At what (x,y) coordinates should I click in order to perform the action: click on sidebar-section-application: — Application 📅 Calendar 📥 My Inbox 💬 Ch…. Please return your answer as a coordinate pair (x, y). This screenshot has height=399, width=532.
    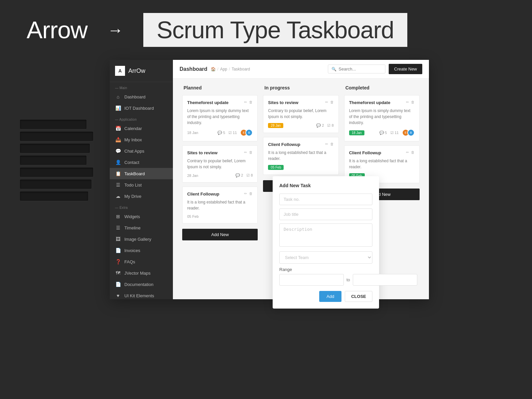
    Looking at the image, I should click on (141, 158).